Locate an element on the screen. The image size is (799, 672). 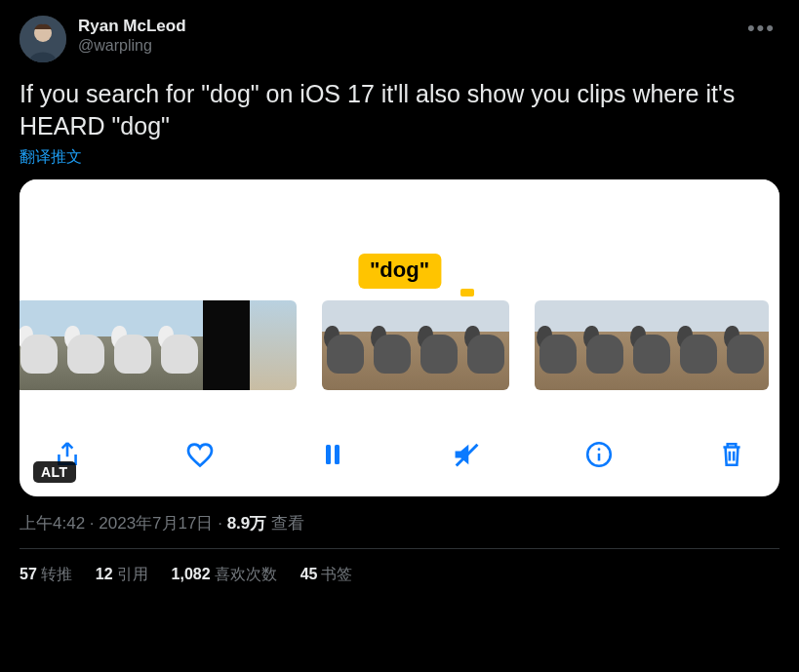
tweet-text: If you search for "dog" on iOS 17 it'll … is located at coordinates (400, 109).